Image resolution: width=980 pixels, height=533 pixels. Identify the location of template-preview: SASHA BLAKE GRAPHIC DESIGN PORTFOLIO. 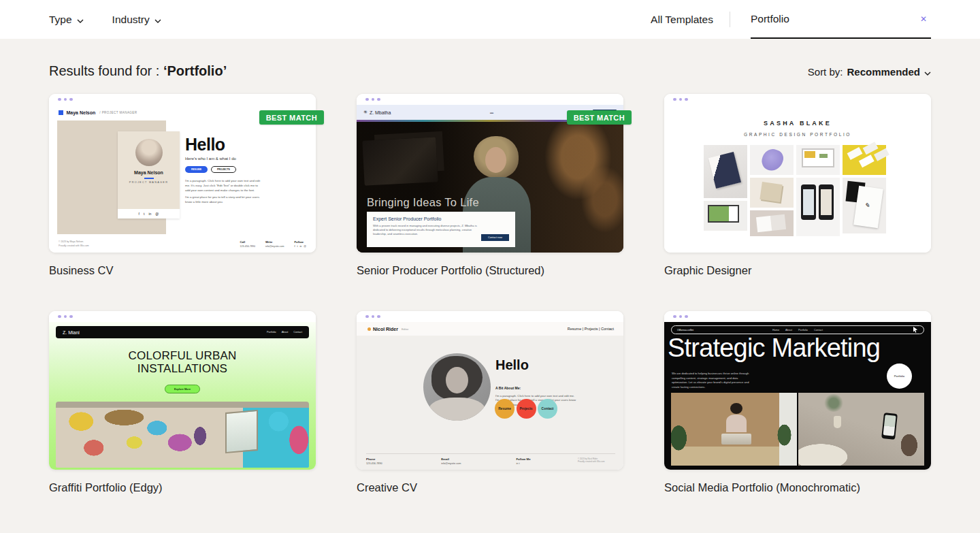
(798, 173).